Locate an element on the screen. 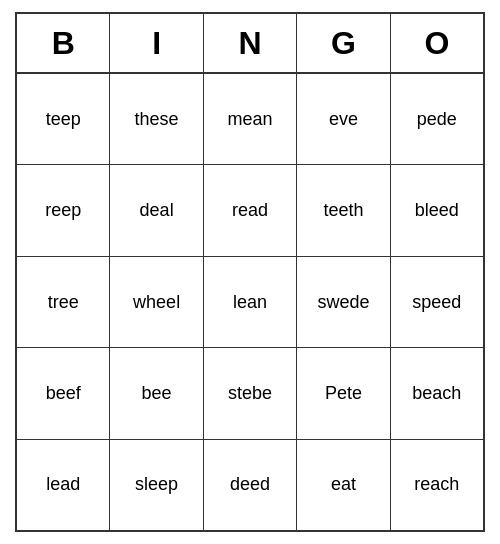 This screenshot has width=500, height=544. cell-2-2: lean is located at coordinates (250, 302).